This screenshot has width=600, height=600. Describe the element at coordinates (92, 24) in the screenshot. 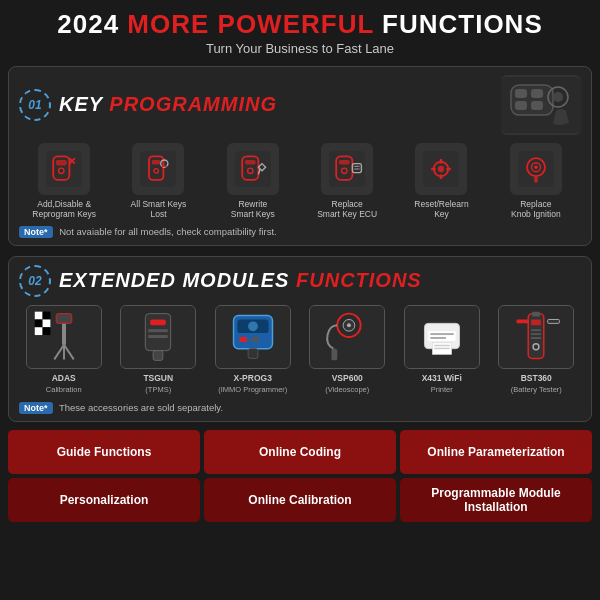

I see `title-year: 2024` at that location.